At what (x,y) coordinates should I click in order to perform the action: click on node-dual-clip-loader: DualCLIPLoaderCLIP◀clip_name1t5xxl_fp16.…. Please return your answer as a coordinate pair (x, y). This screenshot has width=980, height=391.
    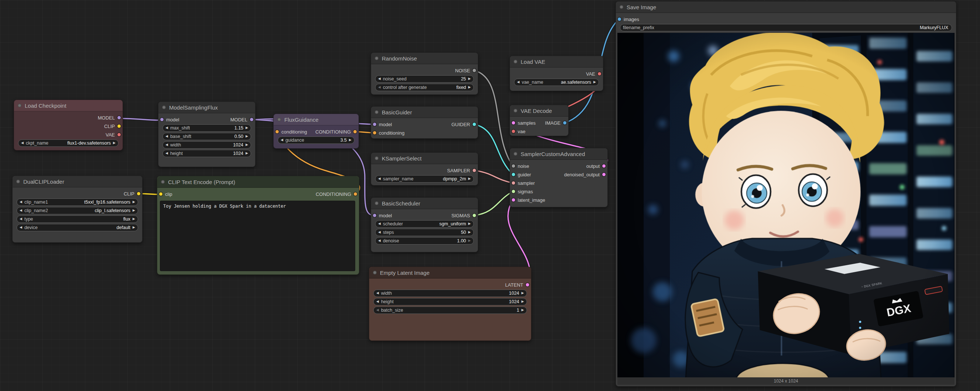
    Looking at the image, I should click on (78, 209).